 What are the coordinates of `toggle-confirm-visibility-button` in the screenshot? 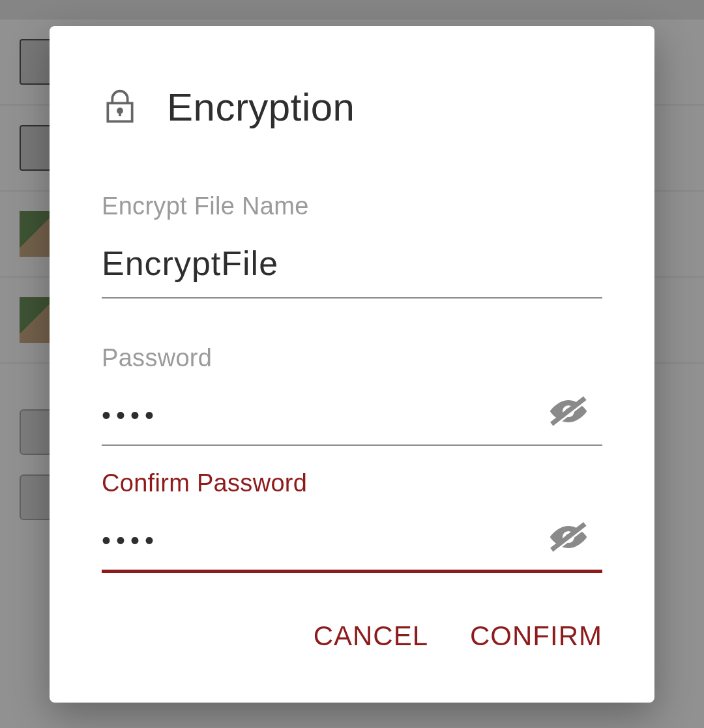 It's located at (568, 538).